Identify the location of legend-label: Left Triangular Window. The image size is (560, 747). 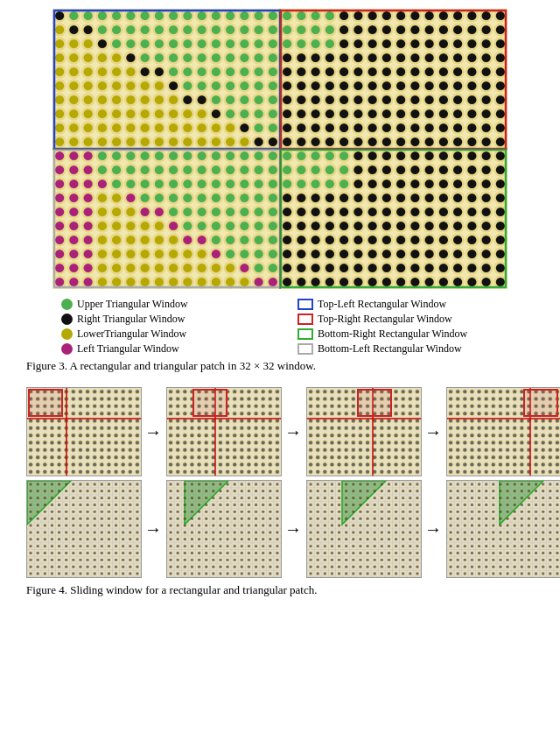
(128, 349).